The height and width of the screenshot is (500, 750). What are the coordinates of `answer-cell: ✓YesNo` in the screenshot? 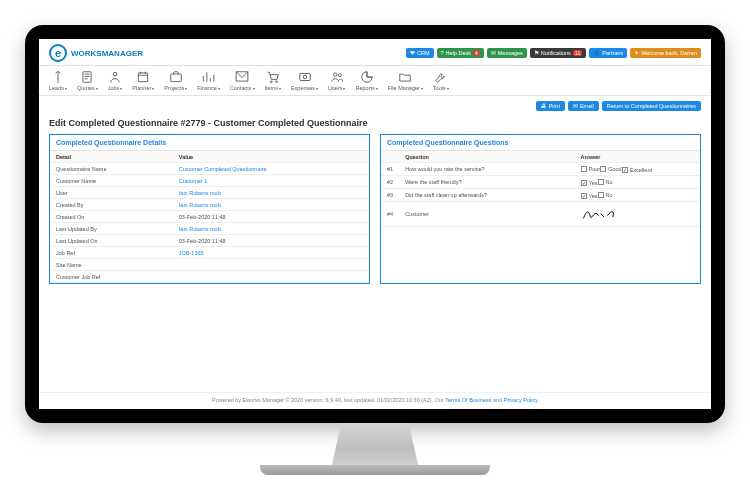 It's located at (638, 196).